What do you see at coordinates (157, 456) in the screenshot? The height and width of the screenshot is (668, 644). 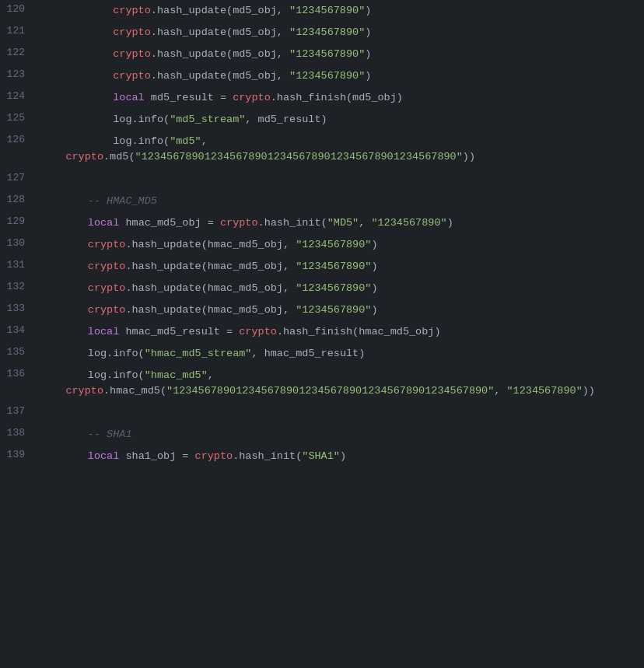 I see `token: sha1_obj =` at bounding box center [157, 456].